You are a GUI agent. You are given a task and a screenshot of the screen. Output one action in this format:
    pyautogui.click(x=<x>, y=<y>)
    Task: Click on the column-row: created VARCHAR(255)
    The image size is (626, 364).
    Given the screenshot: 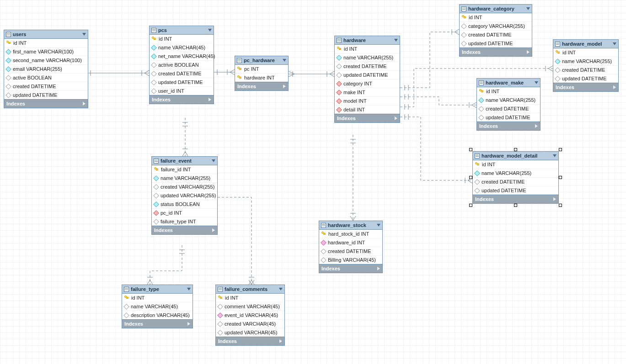 What is the action you would take?
    pyautogui.click(x=185, y=187)
    